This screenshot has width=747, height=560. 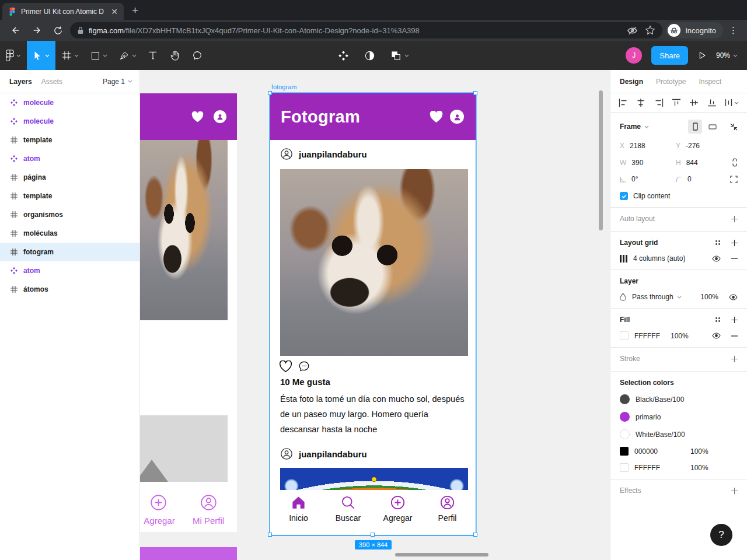 I want to click on fill-color-swatch, so click(x=624, y=336).